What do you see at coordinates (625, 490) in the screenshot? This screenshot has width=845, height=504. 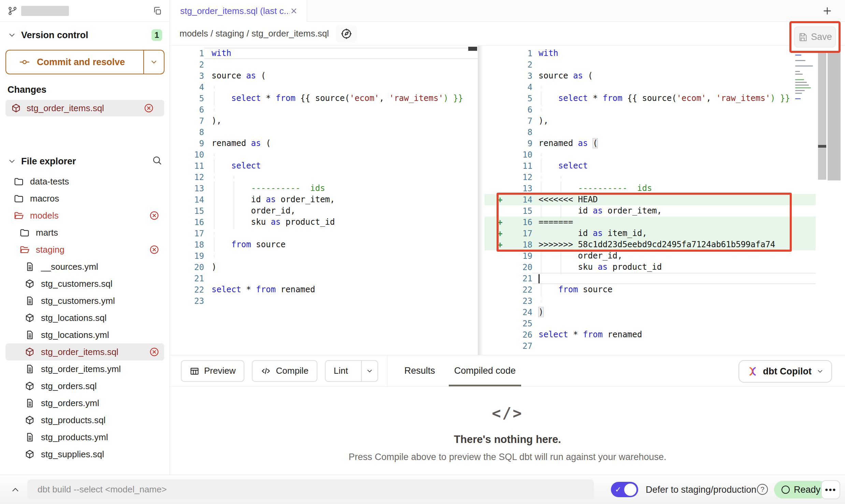 I see `defer-toggle: ✓` at bounding box center [625, 490].